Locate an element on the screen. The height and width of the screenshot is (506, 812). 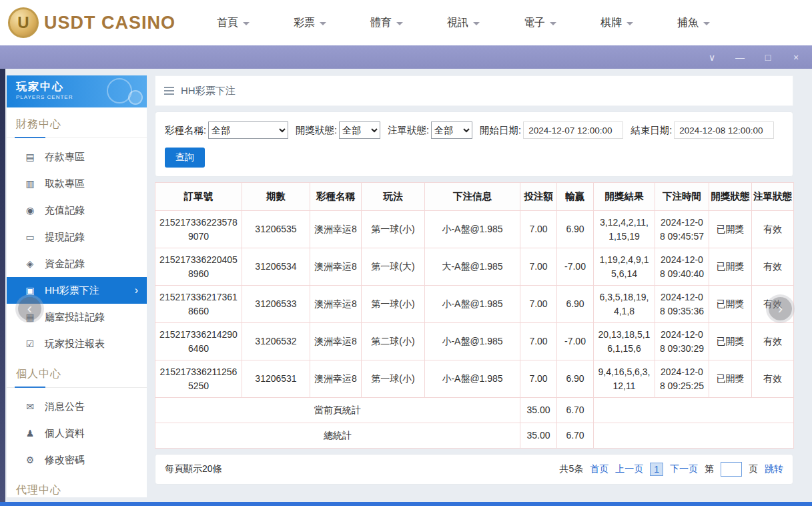
sidebar-item-label: 個人資料 is located at coordinates (65, 434).